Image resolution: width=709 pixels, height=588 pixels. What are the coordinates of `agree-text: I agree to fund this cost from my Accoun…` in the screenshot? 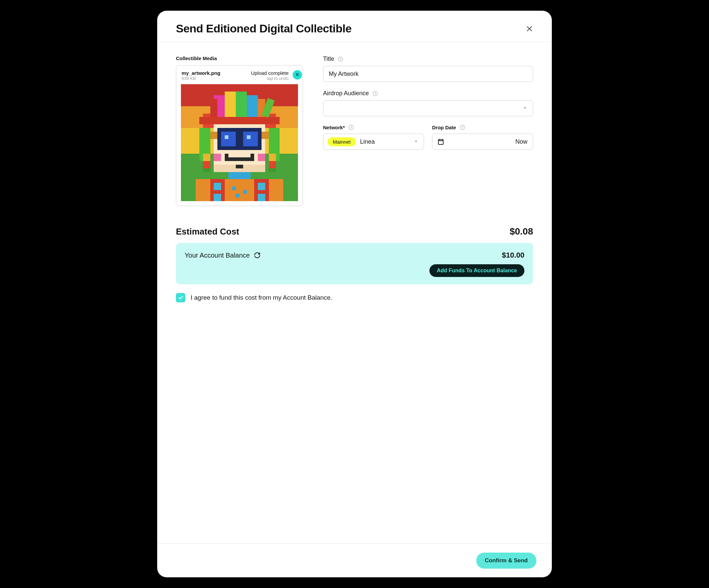 It's located at (262, 298).